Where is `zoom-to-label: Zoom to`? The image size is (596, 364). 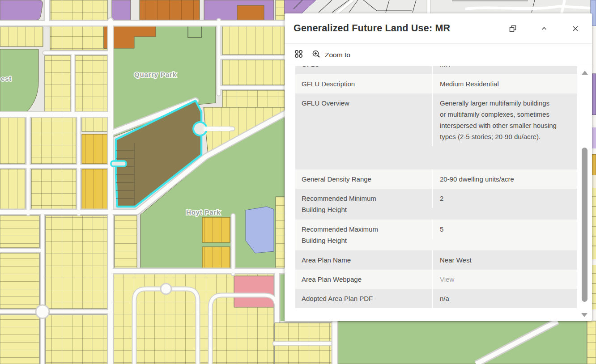
zoom-to-label: Zoom to is located at coordinates (337, 55).